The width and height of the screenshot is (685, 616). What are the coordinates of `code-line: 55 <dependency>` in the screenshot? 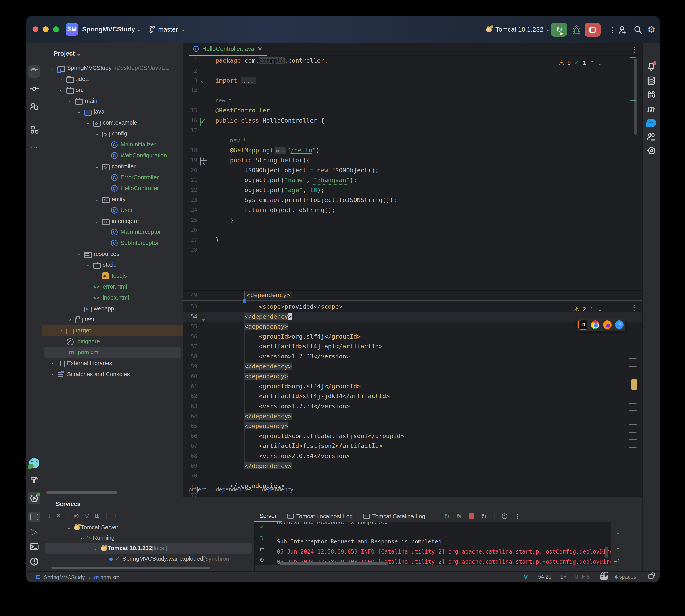 It's located at (413, 327).